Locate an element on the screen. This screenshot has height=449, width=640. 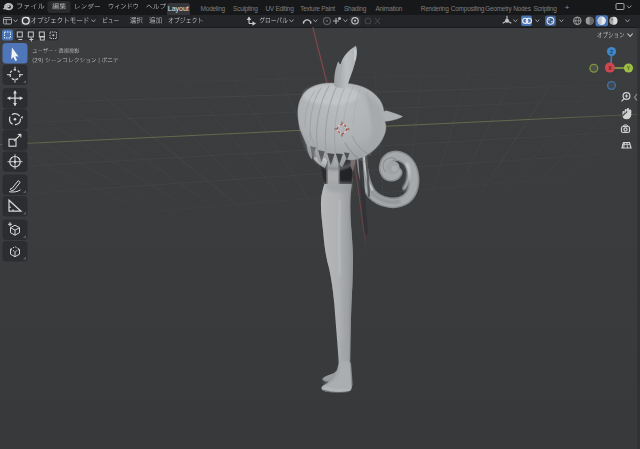
svg-text: Z is located at coordinates (612, 52).